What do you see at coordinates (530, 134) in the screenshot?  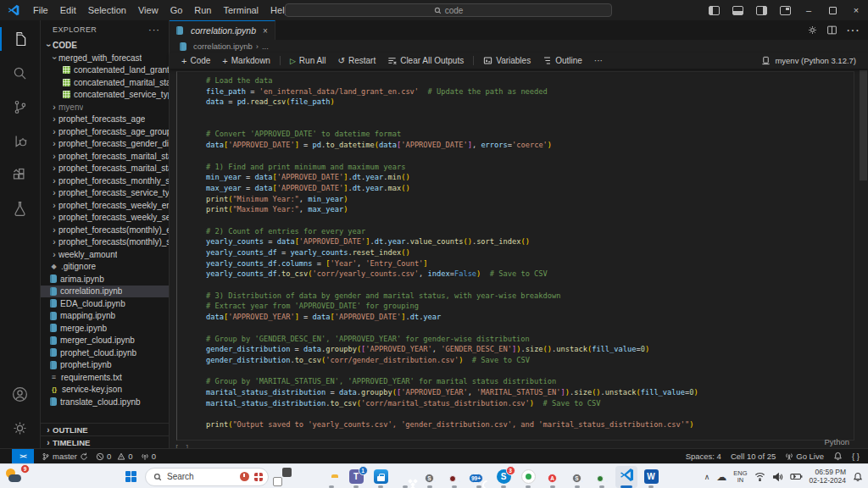 I see `code-line: # Convert 'APPROVED_DATE' to datetime fo…` at bounding box center [530, 134].